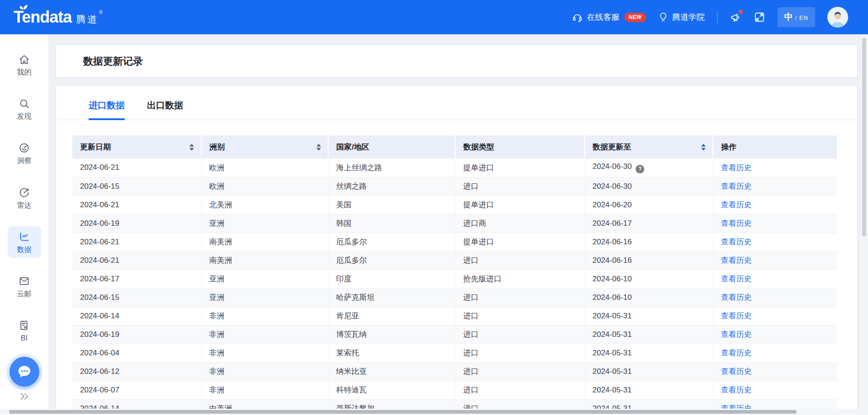  What do you see at coordinates (107, 110) in the screenshot?
I see `tab-import-data: 进口数据` at bounding box center [107, 110].